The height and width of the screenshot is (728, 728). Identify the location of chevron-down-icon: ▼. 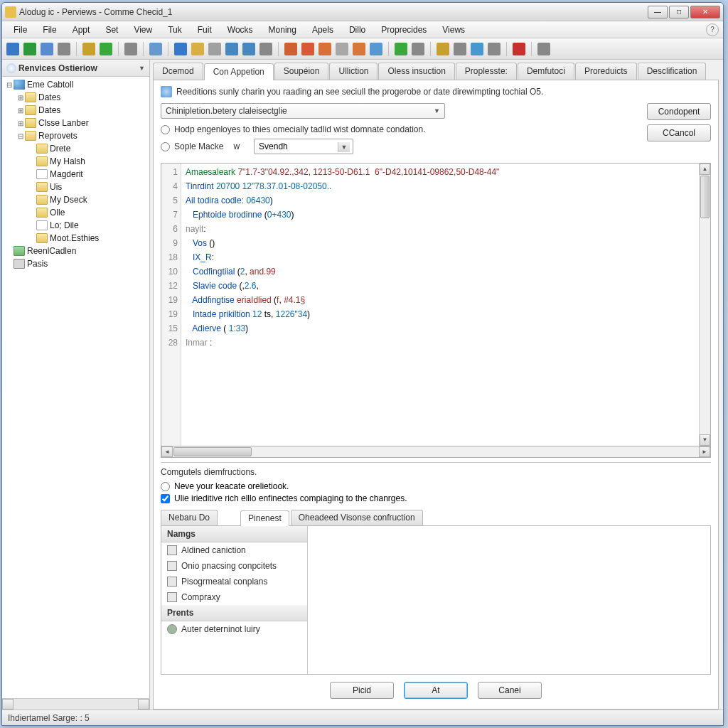
(142, 68).